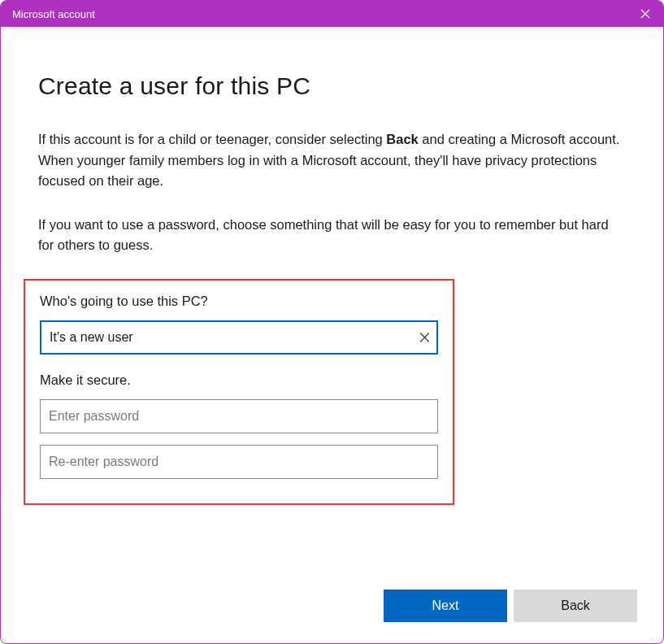  What do you see at coordinates (239, 381) in the screenshot?
I see `secure-label: Make it secure.` at bounding box center [239, 381].